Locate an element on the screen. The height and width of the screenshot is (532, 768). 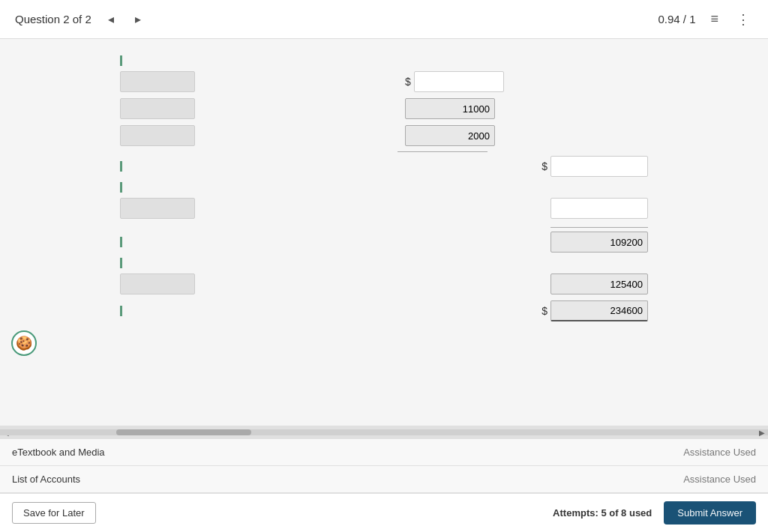
dollar-sign-11: $ is located at coordinates (544, 311).